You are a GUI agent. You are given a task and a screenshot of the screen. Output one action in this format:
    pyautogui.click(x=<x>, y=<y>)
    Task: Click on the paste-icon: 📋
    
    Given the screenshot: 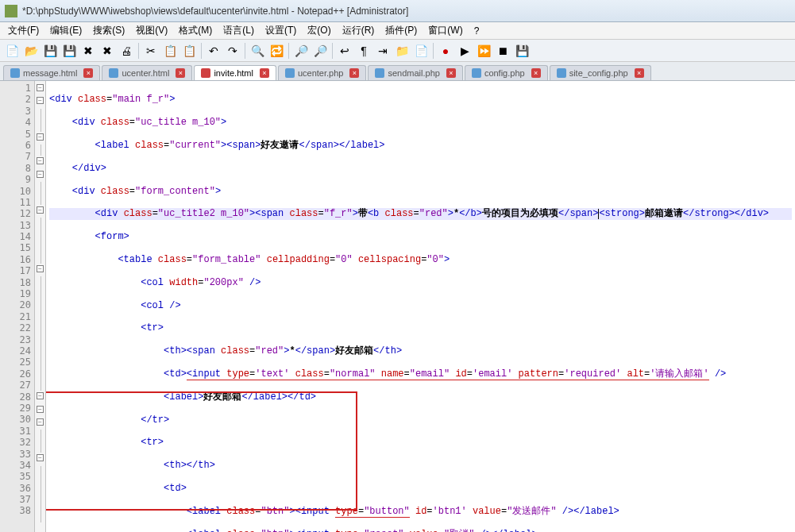 What is the action you would take?
    pyautogui.click(x=189, y=51)
    